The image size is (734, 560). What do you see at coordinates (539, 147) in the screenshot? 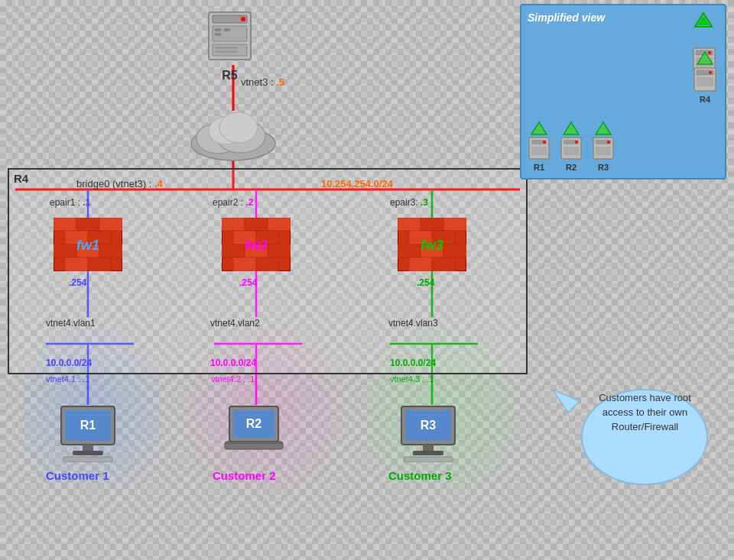
I see `sv-r1: R1` at bounding box center [539, 147].